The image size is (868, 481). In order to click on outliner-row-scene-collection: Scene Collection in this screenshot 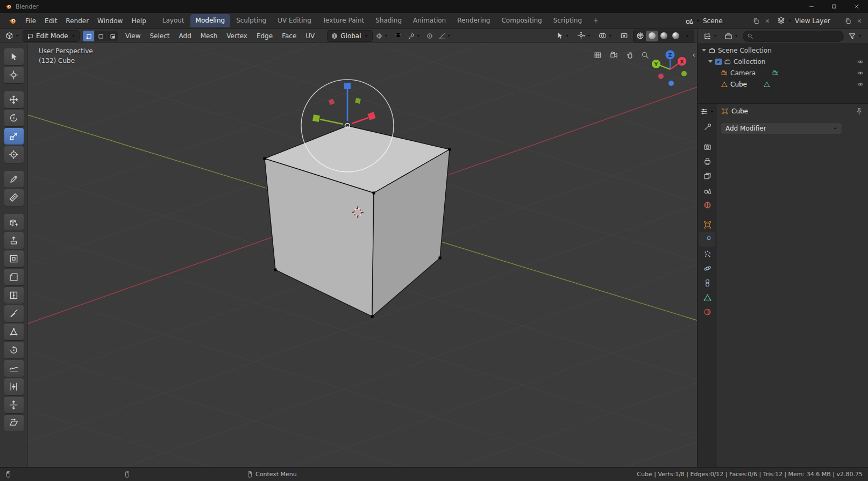, I will do `click(783, 51)`.